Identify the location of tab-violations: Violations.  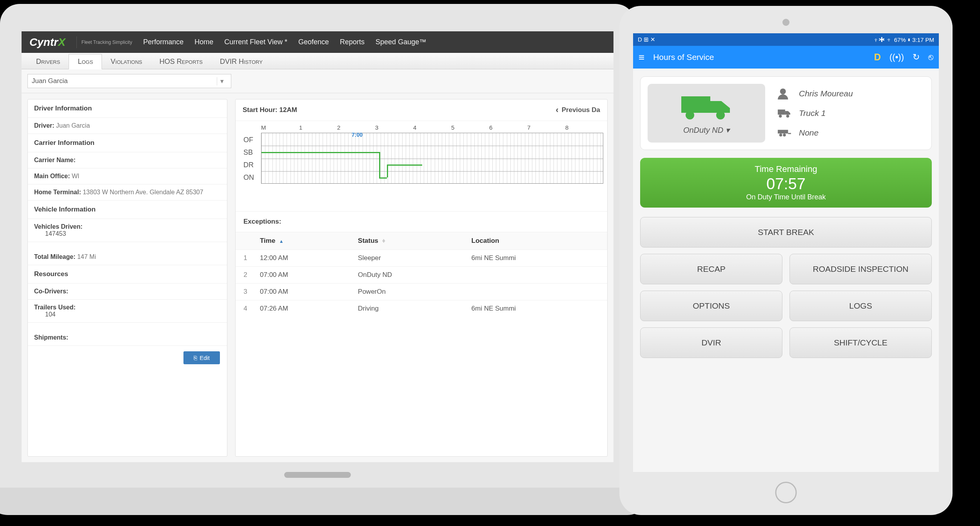
(126, 62).